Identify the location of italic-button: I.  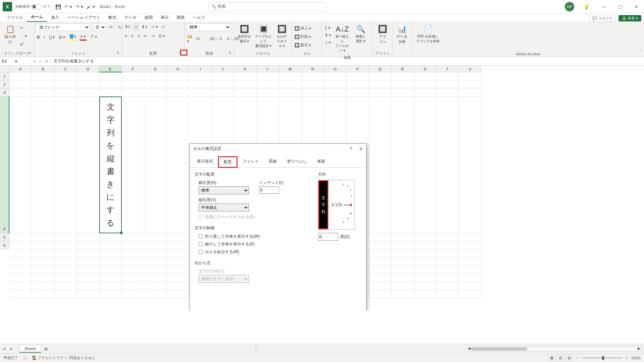
(44, 37).